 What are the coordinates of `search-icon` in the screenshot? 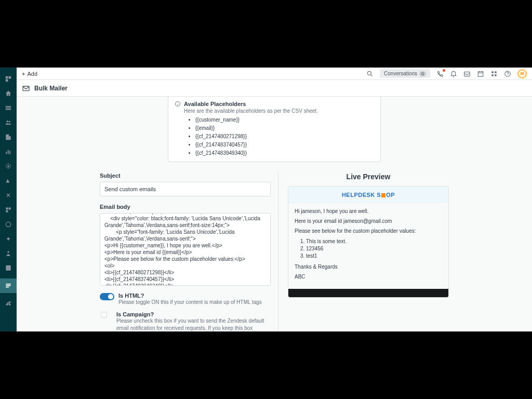 It's located at (370, 74).